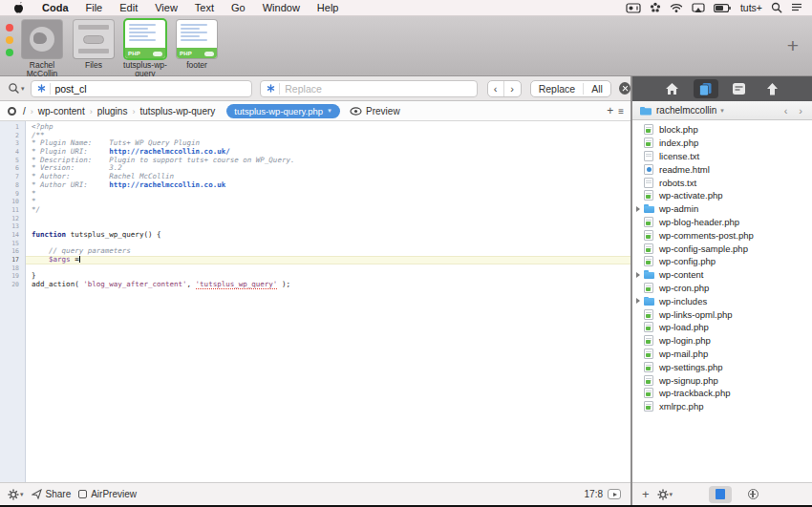  I want to click on search-icon, so click(777, 8).